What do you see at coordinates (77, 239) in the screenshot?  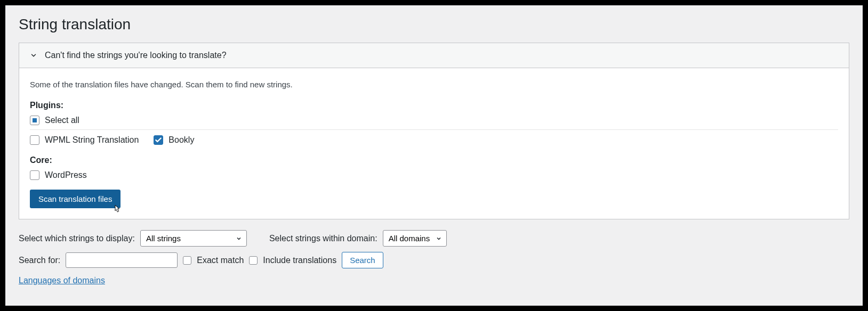 I see `display-strings-label: Select which strings to display:` at bounding box center [77, 239].